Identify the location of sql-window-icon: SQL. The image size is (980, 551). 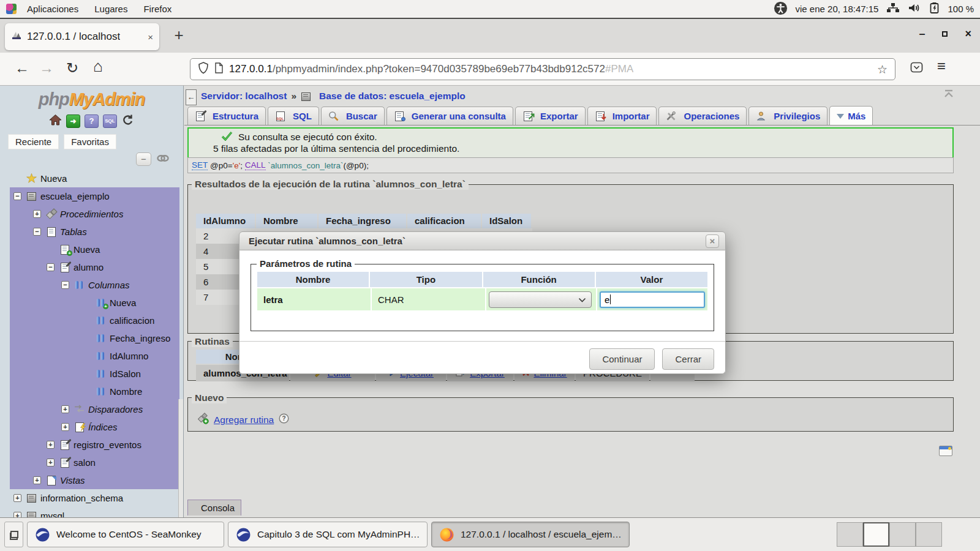
(110, 121).